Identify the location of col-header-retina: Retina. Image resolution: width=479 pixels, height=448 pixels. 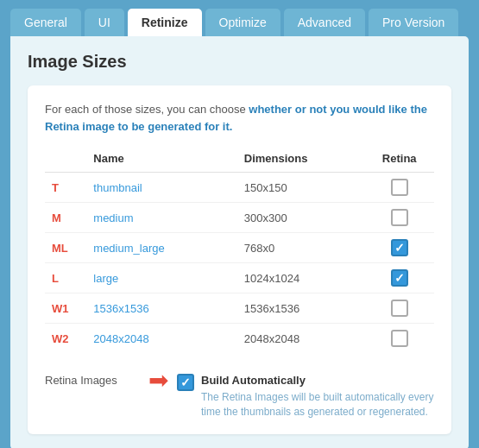
(399, 161).